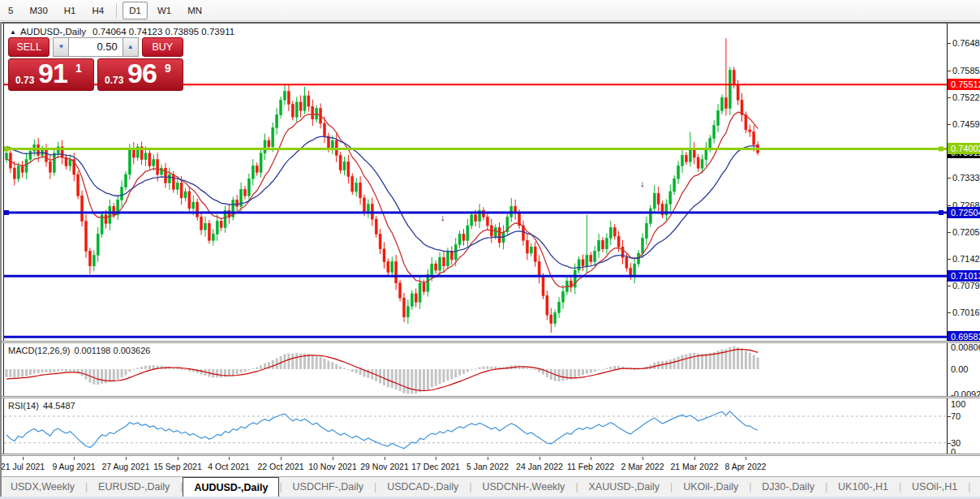  What do you see at coordinates (164, 11) in the screenshot?
I see `timeframe-button-w1: W1` at bounding box center [164, 11].